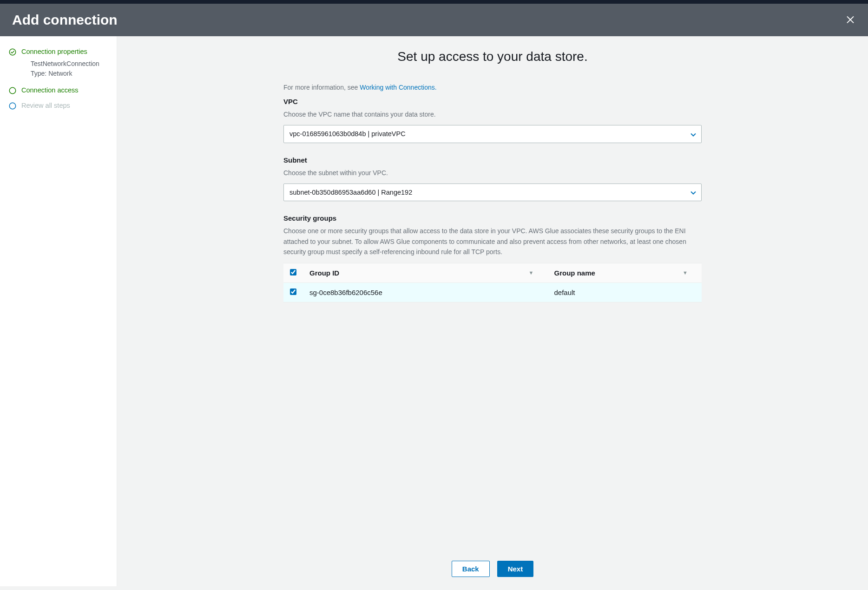 This screenshot has height=590, width=868. Describe the element at coordinates (493, 192) in the screenshot. I see `subnet-select: subnet-0b350d86953aa6d60 | Range192` at that location.